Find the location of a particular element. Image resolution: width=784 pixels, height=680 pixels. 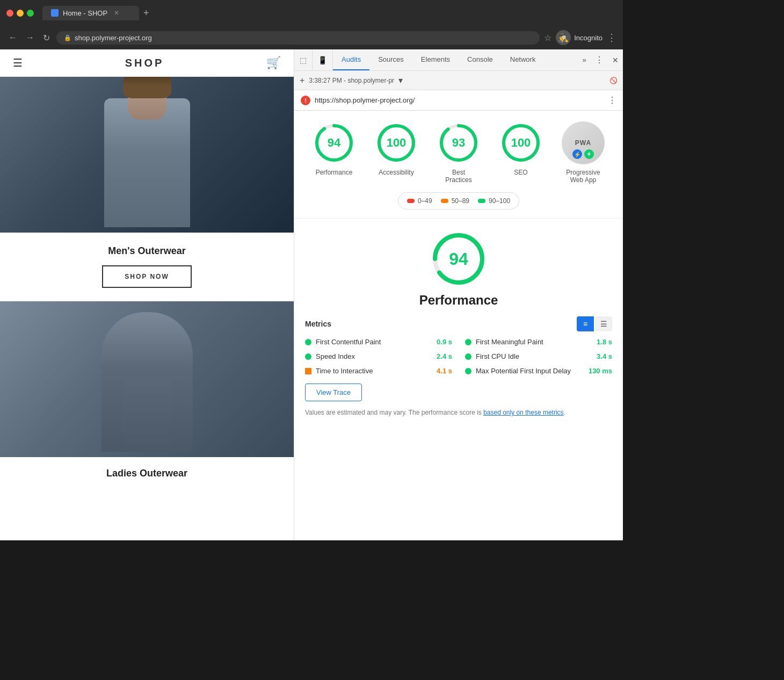

score-best-practices: 93 BestPractices is located at coordinates (459, 153).